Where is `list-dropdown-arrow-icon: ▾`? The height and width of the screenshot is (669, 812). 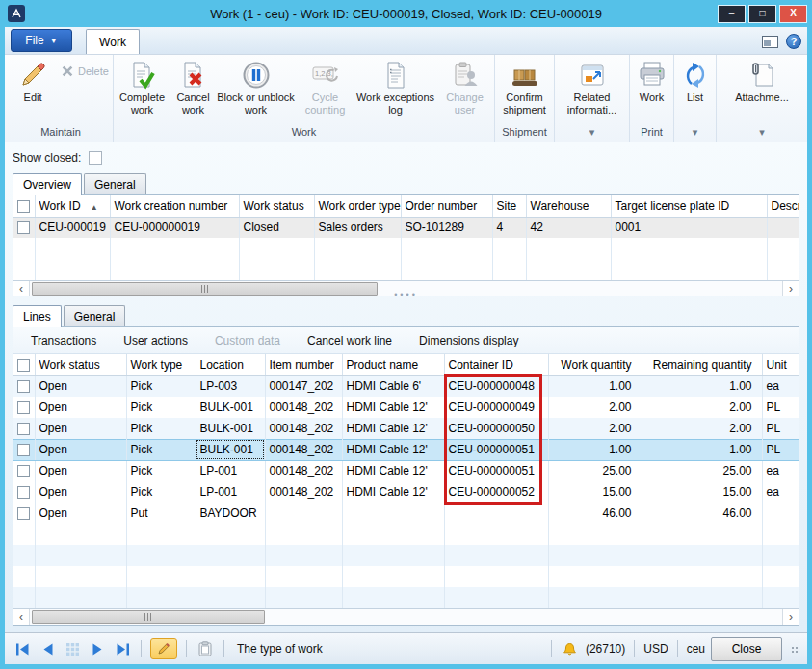
list-dropdown-arrow-icon: ▾ is located at coordinates (695, 134).